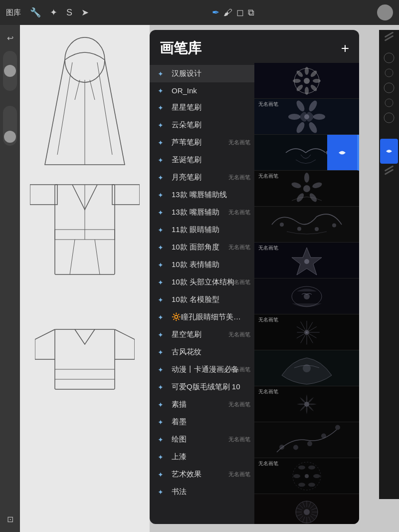 This screenshot has height=532, width=399. Describe the element at coordinates (10, 126) in the screenshot. I see `size-slider` at that location.